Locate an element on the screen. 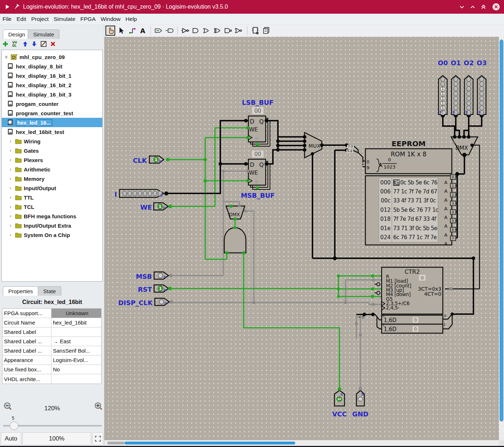 The width and height of the screenshot is (504, 447). tab-properties: Properties is located at coordinates (21, 291).